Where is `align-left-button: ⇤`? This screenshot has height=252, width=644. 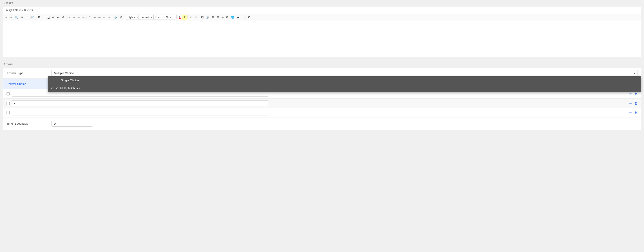
align-left-button: ⇤ is located at coordinates (95, 17).